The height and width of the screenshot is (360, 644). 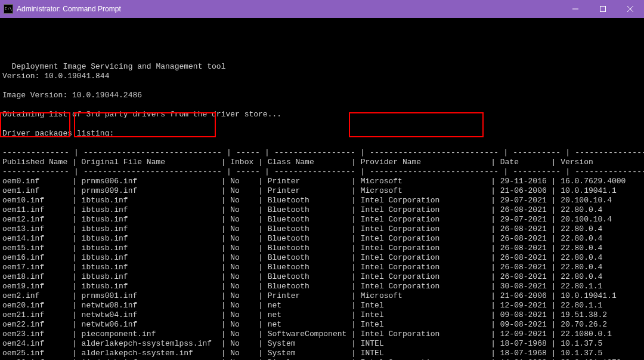 I want to click on maximize-button, so click(x=603, y=9).